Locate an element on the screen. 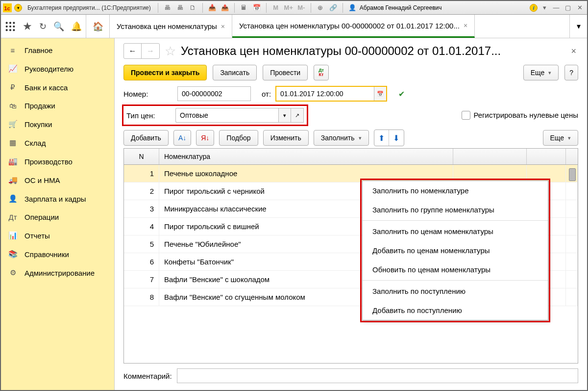 This screenshot has height=391, width=588. home-button: 🏠 is located at coordinates (98, 26).